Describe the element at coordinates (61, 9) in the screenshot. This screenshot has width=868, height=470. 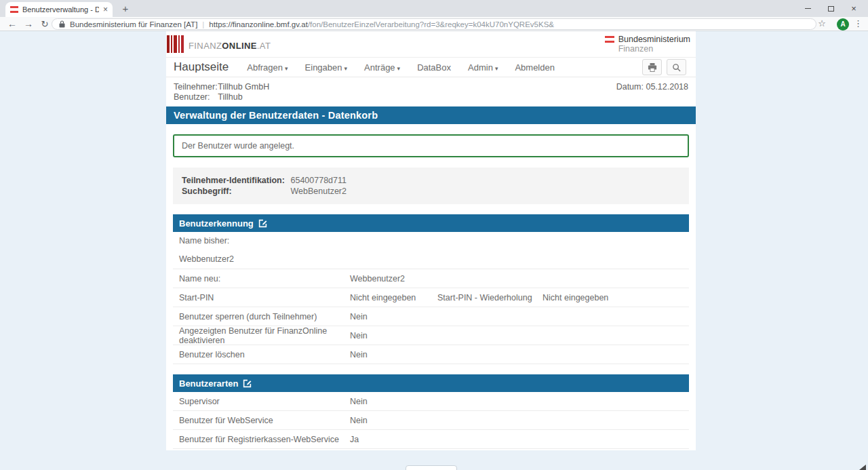
I see `tab-title: Benutzerverwaltung - Datenkorb` at that location.